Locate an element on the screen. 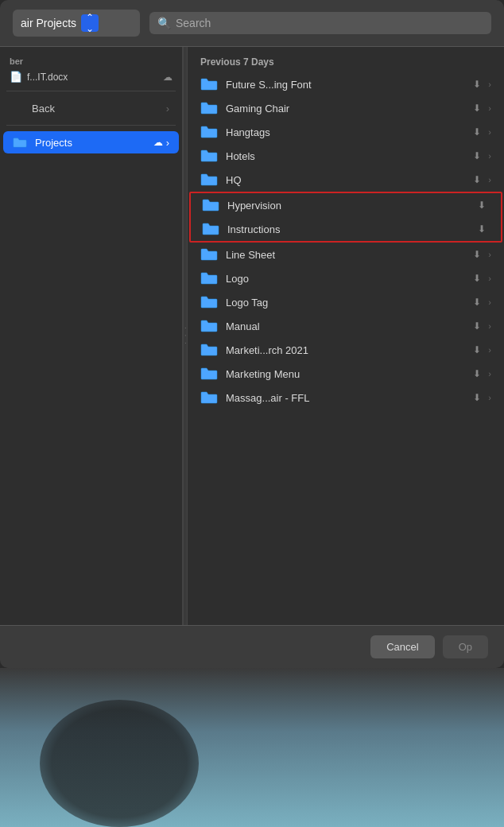 This screenshot has height=827, width=504. file-name: Manual is located at coordinates (347, 326).